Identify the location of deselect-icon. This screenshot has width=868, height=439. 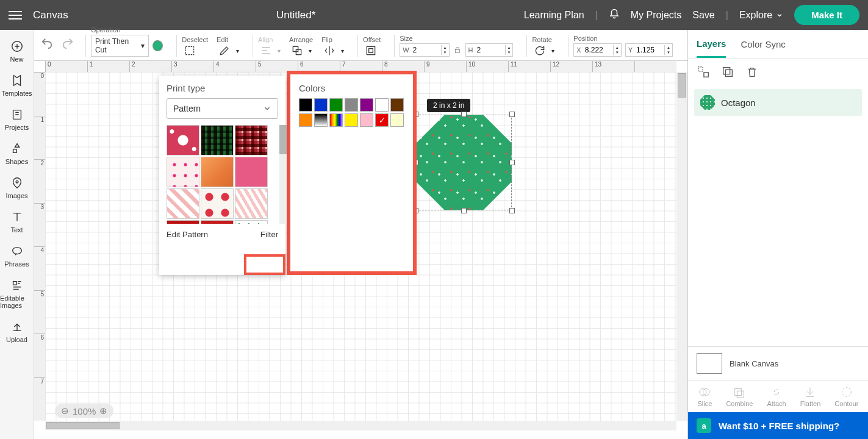
(190, 51).